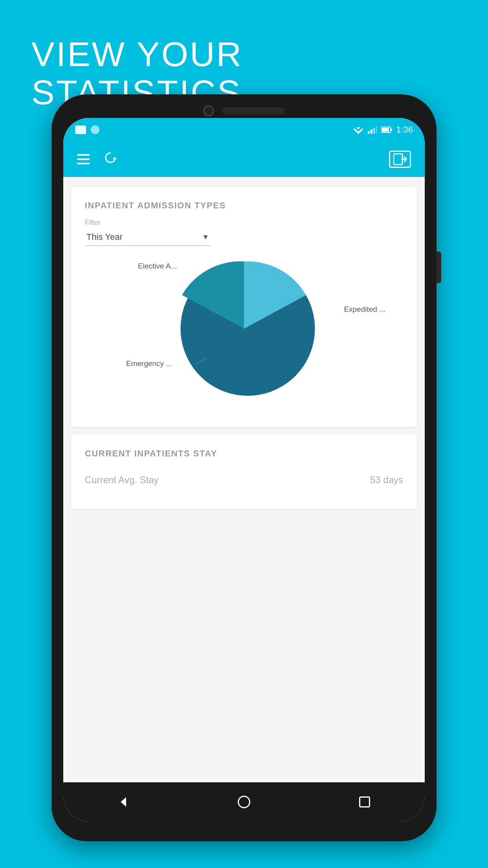  Describe the element at coordinates (209, 111) in the screenshot. I see `camera-icon` at that location.